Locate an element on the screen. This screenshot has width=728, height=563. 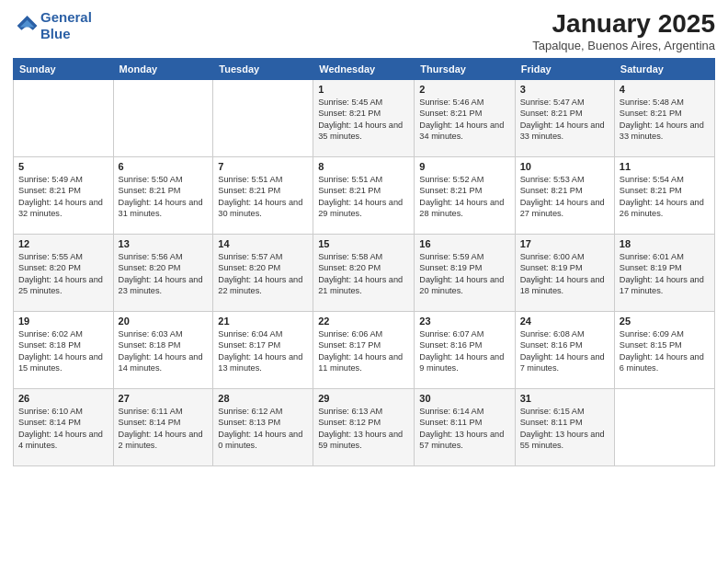
table-row: 19Sunrise: 6:02 AM Sunset: 8:18 PM Dayli… is located at coordinates (64, 350).